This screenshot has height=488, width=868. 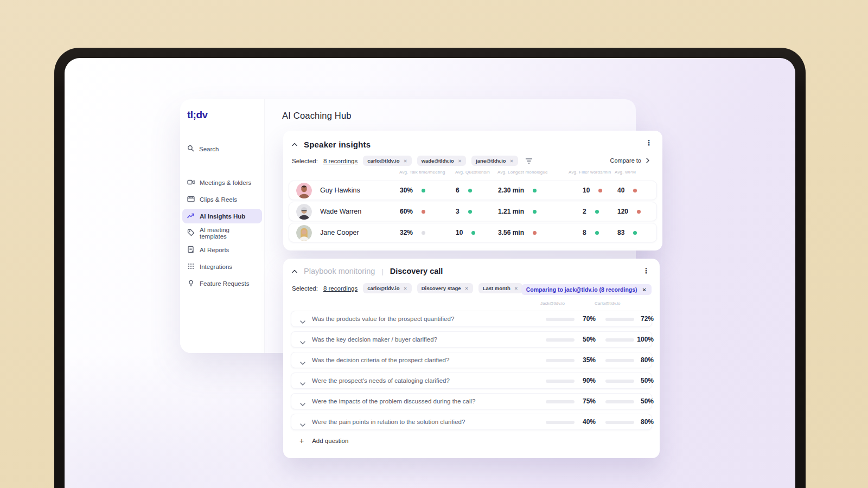 I want to click on chip-label: Last month, so click(x=497, y=288).